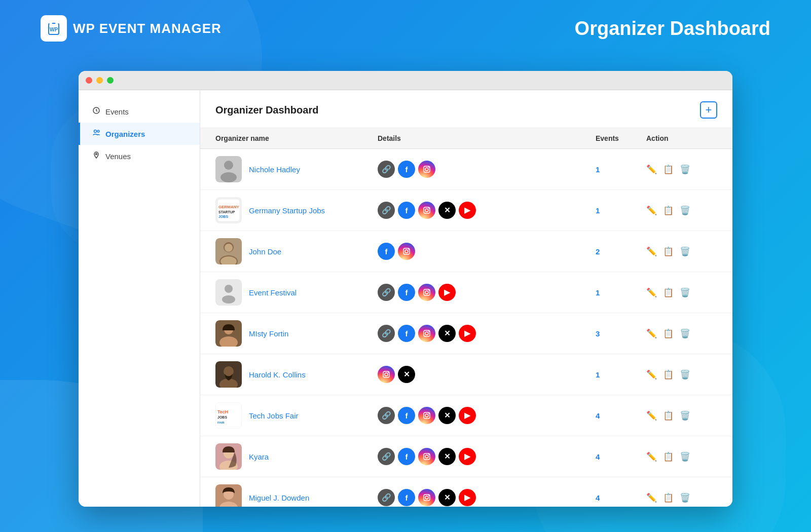 Image resolution: width=811 pixels, height=532 pixels. I want to click on logo-text: WP EVENT MANAGER, so click(147, 28).